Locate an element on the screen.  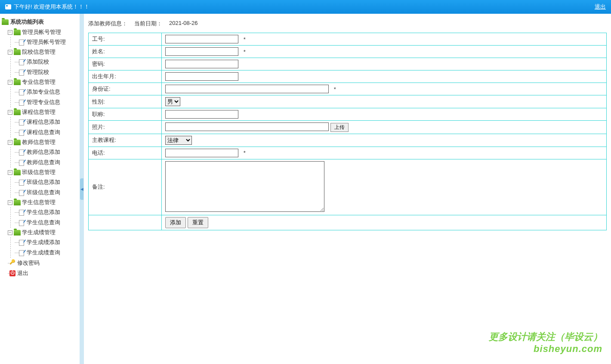
label-photo: 照片: is located at coordinates (125, 127).